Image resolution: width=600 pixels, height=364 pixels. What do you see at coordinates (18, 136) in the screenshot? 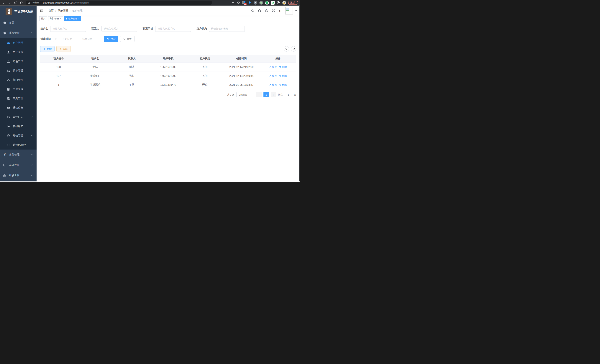
I see `sidebar-item-sms: 短信管理` at bounding box center [18, 136].